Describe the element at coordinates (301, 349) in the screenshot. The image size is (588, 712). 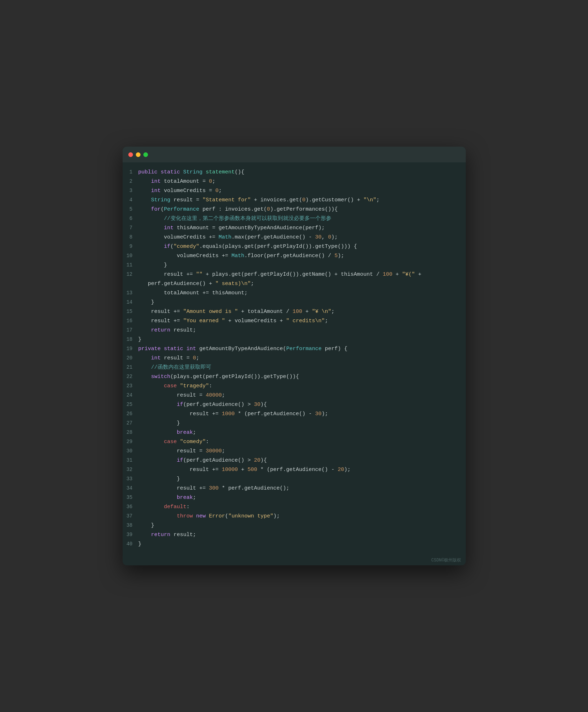
I see `code-content: private static int getAmountByTypeAndAud…` at that location.